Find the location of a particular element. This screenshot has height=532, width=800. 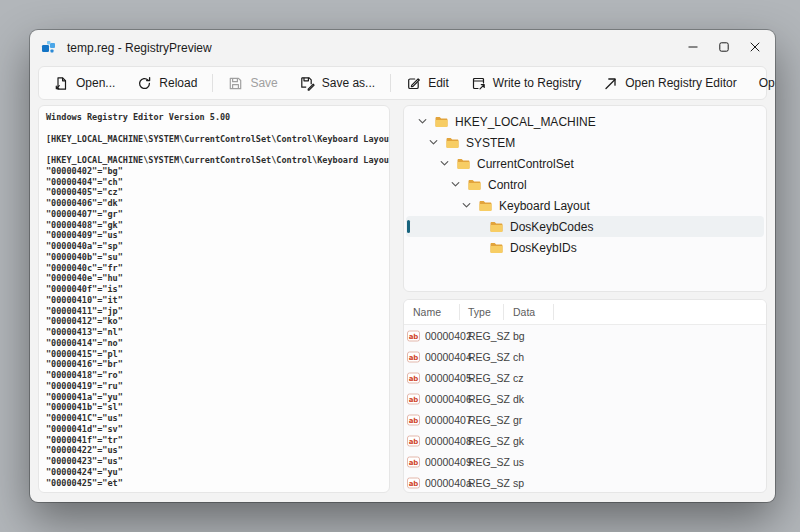

value-data: gk is located at coordinates (529, 441).